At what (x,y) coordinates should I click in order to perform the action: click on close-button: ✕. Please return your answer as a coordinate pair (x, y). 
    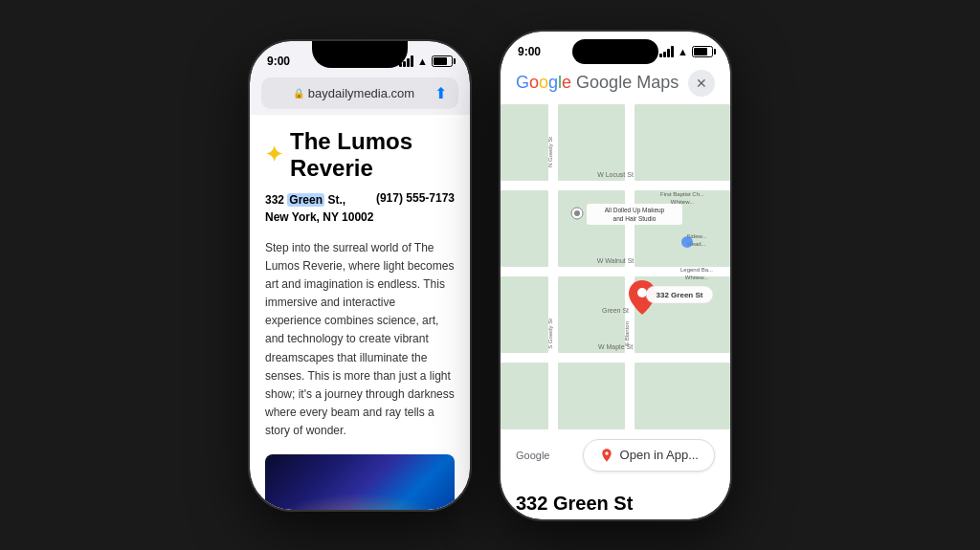
    Looking at the image, I should click on (702, 83).